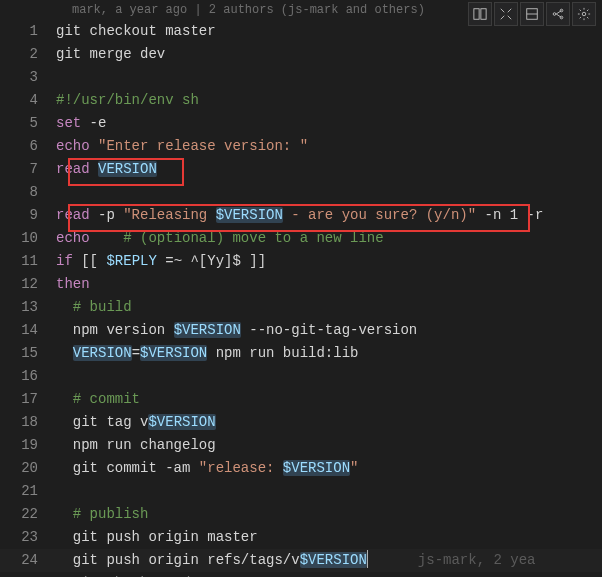 The image size is (602, 577). I want to click on code-line: 6echo "Enter release version: ", so click(301, 146).